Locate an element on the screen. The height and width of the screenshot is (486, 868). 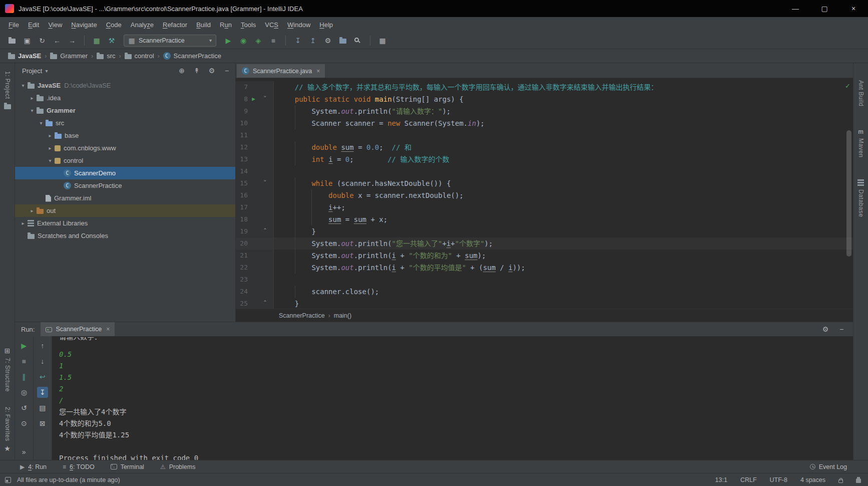
close-button: × is located at coordinates (853, 9).